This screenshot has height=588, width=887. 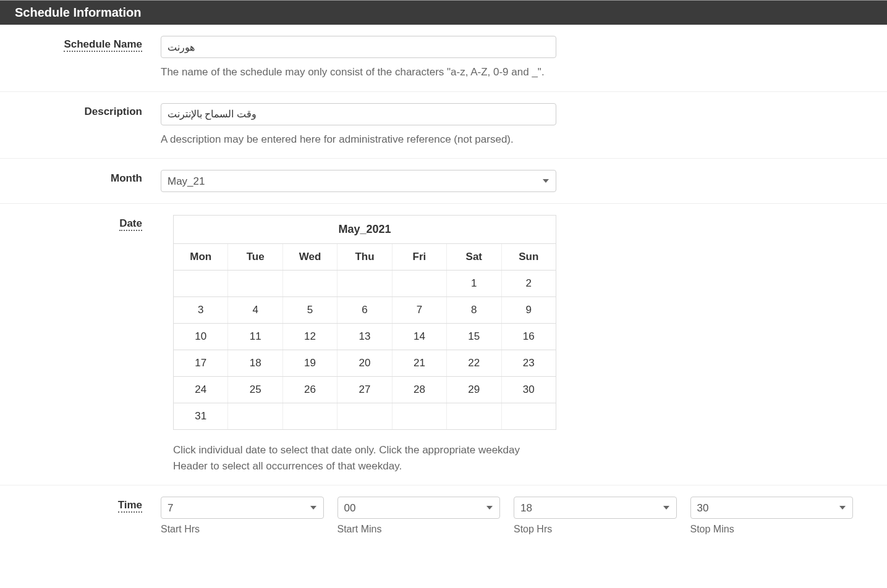 I want to click on calendar-day-25: 25, so click(x=255, y=390).